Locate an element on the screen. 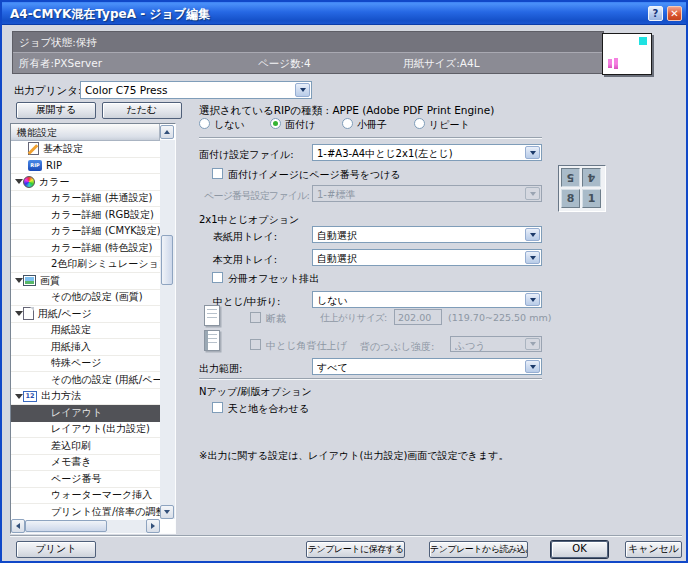  tree-item-paper-settings: 用紙設定 is located at coordinates (86, 332).